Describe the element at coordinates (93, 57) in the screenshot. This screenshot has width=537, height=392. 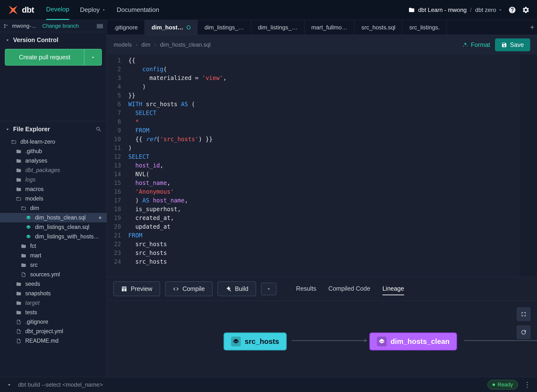
I see `pr-dropdown-button` at that location.